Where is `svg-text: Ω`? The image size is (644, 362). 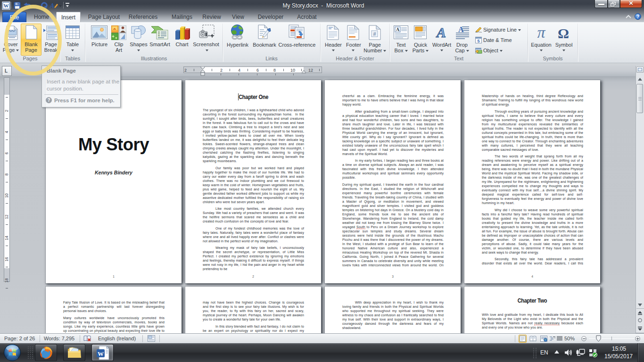
svg-text: Ω is located at coordinates (563, 33).